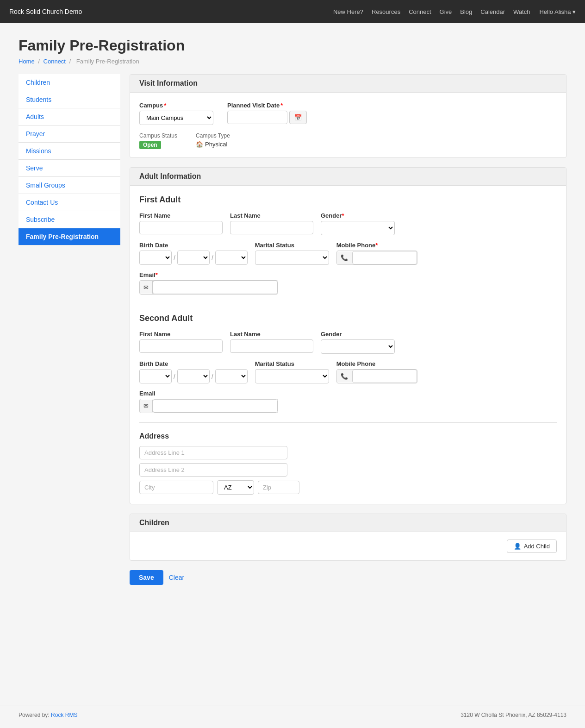 The width and height of the screenshot is (585, 728). What do you see at coordinates (158, 140) in the screenshot?
I see `campus-status-group: Campus Status Open` at bounding box center [158, 140].